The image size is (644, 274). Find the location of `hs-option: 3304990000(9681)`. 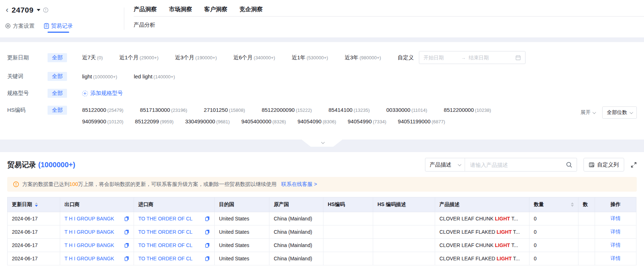

hs-option: 3304990000(9681) is located at coordinates (207, 122).